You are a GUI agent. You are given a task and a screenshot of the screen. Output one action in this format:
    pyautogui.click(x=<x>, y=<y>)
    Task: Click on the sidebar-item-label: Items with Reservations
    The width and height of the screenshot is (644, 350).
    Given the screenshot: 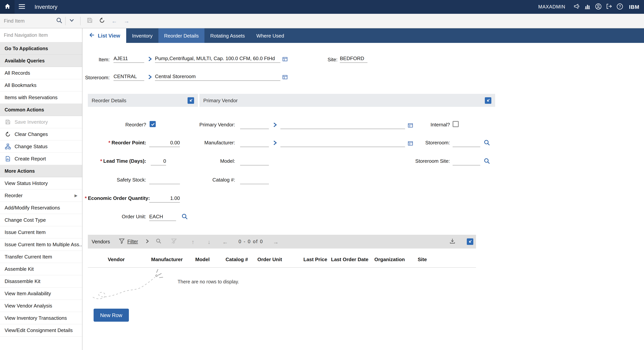 What is the action you would take?
    pyautogui.click(x=31, y=97)
    